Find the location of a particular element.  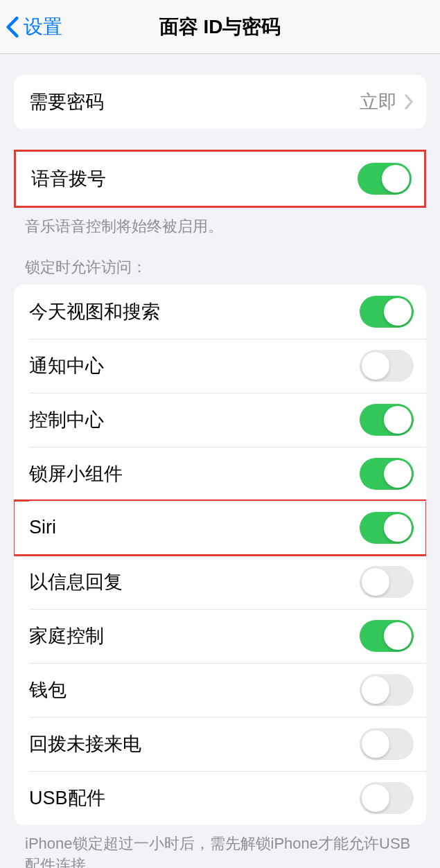

voice-dial-group: 语音拨号 is located at coordinates (220, 179).